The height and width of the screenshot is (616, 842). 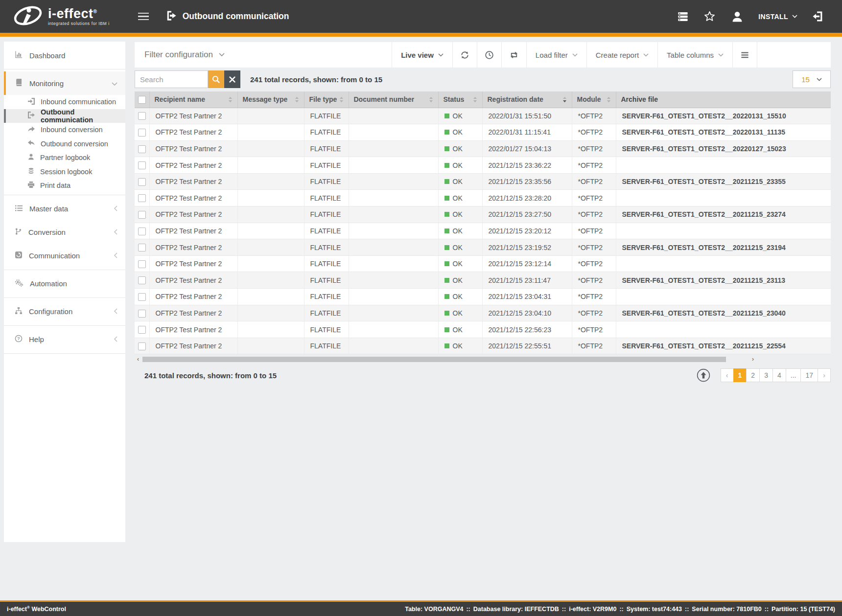 What do you see at coordinates (65, 55) in the screenshot?
I see `sidebar-item-dashboard: Dashboard` at bounding box center [65, 55].